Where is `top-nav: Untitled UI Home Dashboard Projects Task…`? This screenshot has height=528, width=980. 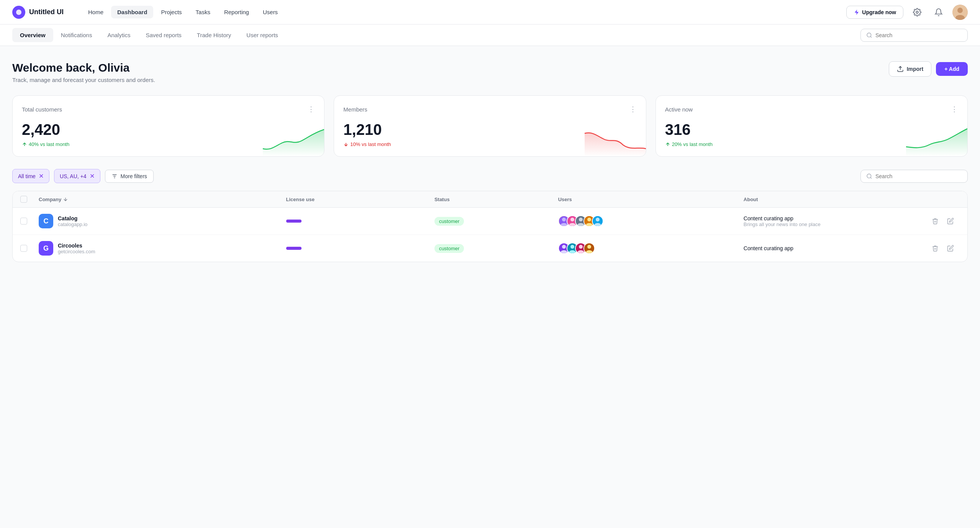
top-nav: Untitled UI Home Dashboard Projects Task… is located at coordinates (490, 12).